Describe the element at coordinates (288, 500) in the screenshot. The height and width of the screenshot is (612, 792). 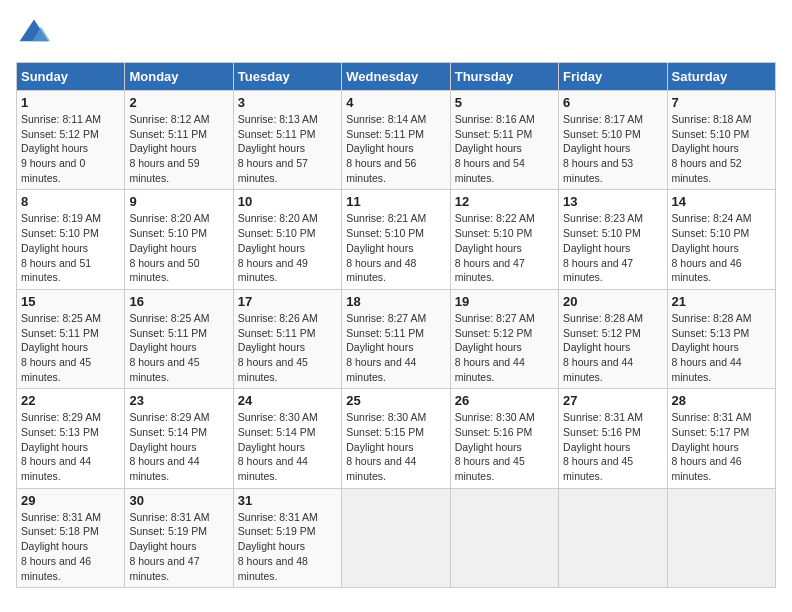
I see `day-number: 31` at that location.